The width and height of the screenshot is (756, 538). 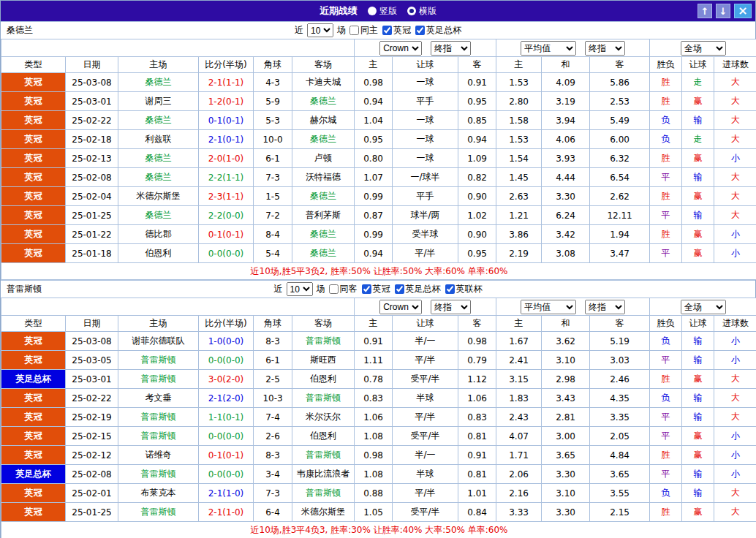 I want to click on avg-odds-away: 2.46, so click(x=620, y=379).